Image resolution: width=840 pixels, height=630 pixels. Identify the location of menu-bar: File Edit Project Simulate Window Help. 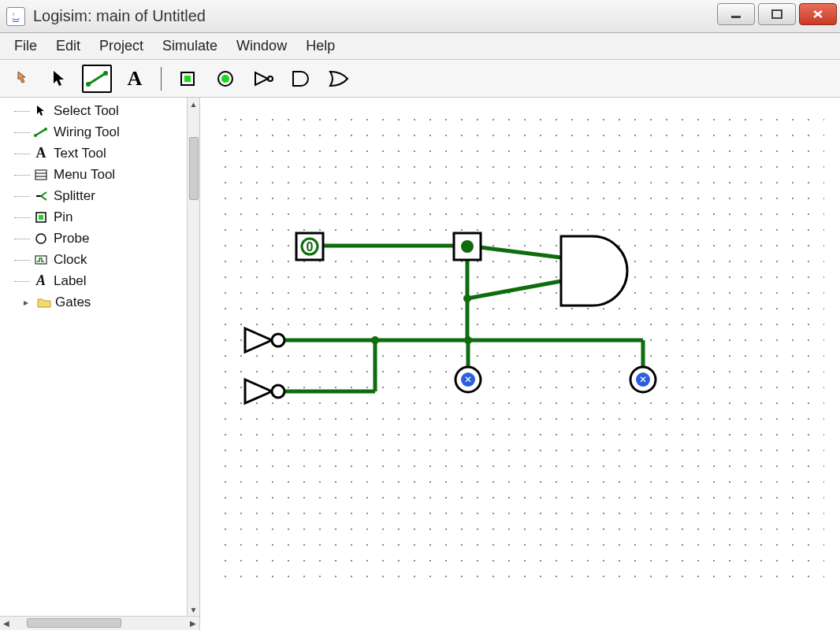
(420, 46).